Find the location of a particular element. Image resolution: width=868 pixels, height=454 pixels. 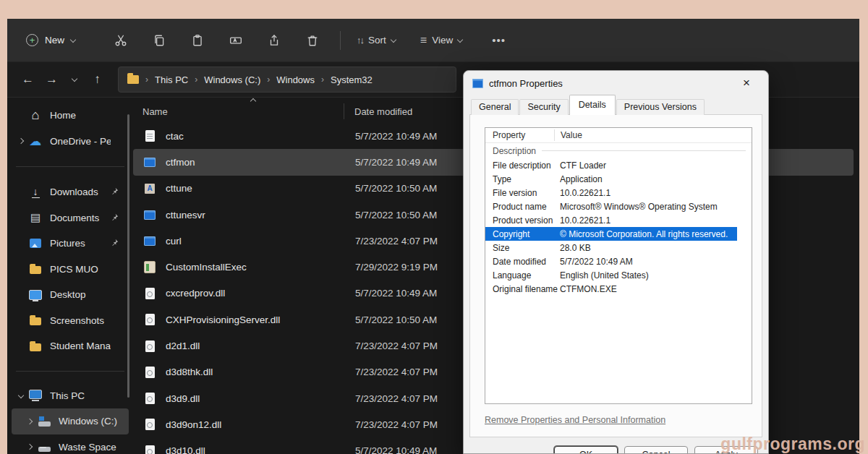

dialog-button: Cancel is located at coordinates (656, 450).